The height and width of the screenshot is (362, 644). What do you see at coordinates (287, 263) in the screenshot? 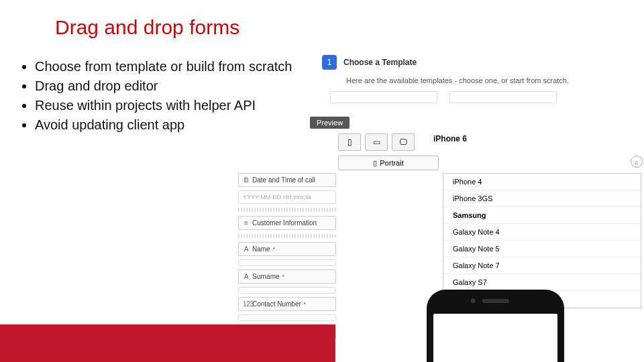
I see `name-input` at bounding box center [287, 263].